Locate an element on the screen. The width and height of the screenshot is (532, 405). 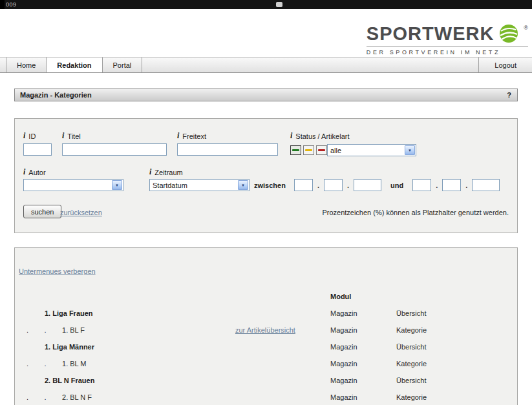
date-from-month-input is located at coordinates (334, 185).